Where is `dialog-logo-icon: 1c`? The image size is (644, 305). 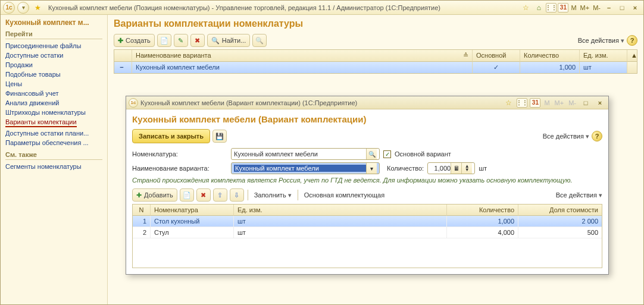 dialog-logo-icon: 1c is located at coordinates (133, 103).